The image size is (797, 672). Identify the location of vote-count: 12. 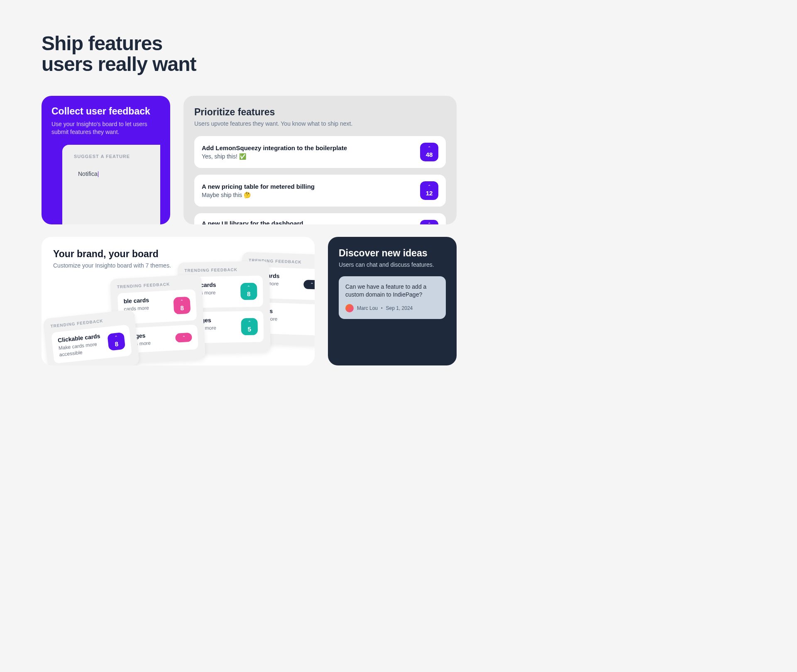
(429, 193).